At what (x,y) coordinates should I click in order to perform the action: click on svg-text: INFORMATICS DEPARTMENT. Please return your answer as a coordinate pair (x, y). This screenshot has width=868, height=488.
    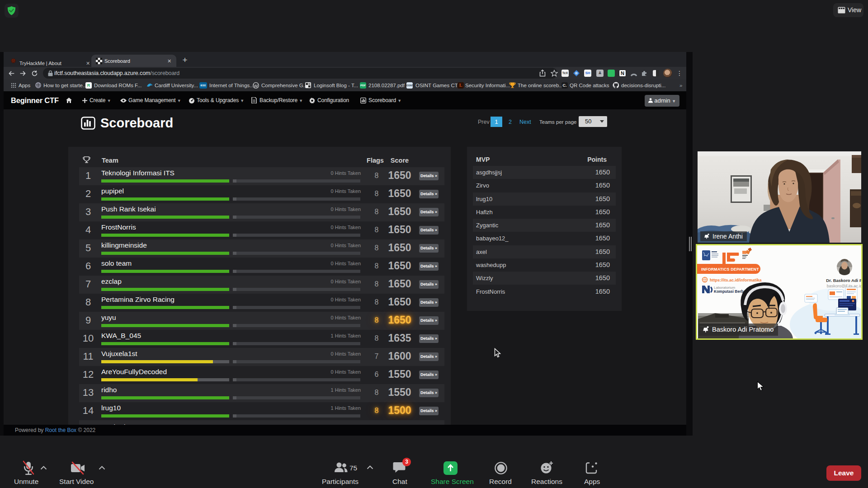
    Looking at the image, I should click on (730, 269).